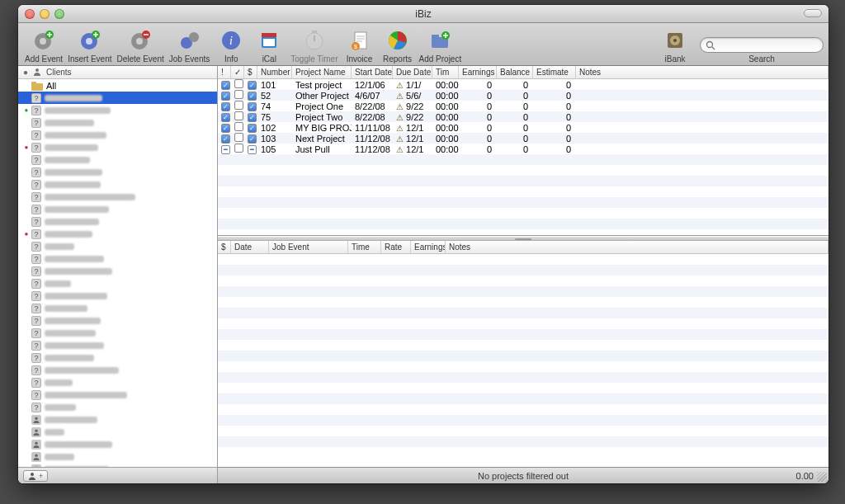 This screenshot has width=845, height=504. I want to click on search-field, so click(774, 45).